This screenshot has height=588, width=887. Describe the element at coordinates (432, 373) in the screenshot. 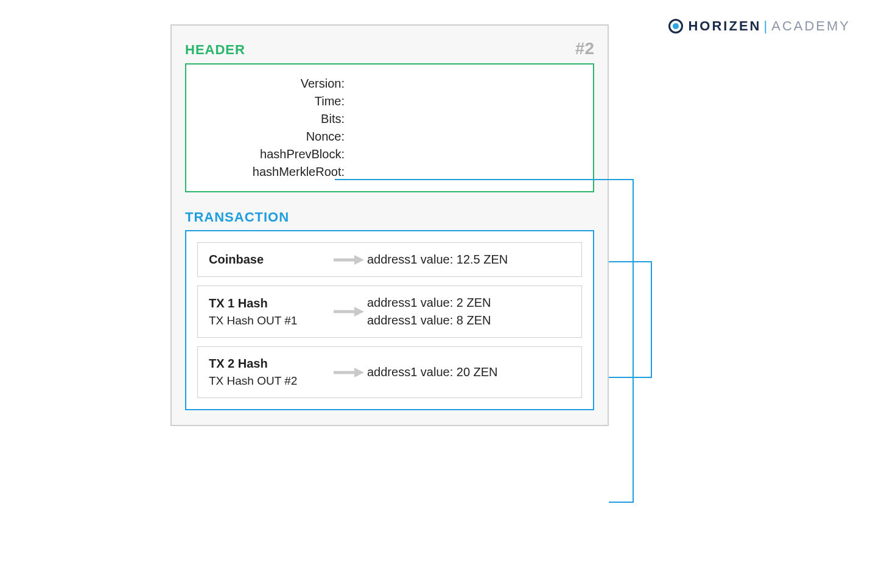

I see `tx-outputs: address1 value: 20 ZEN` at that location.